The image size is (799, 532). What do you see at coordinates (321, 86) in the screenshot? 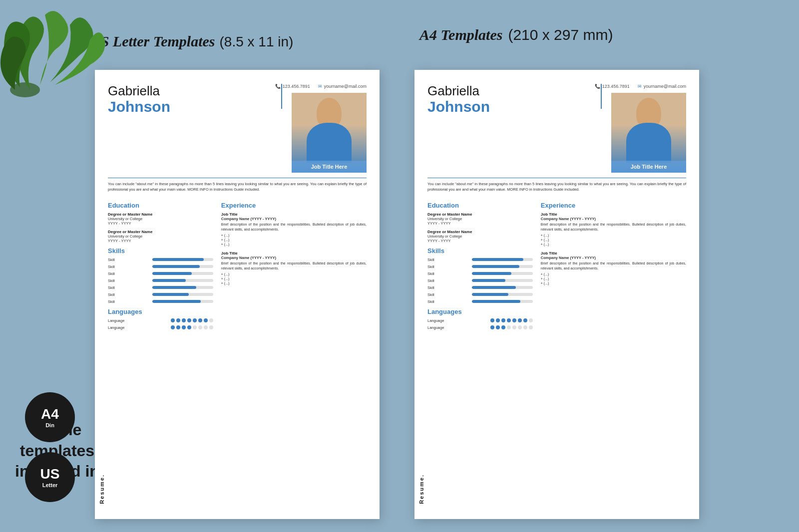
I see `contact-bar-us: 📞 123.456.7891 ✉ yourname@mail.com` at bounding box center [321, 86].